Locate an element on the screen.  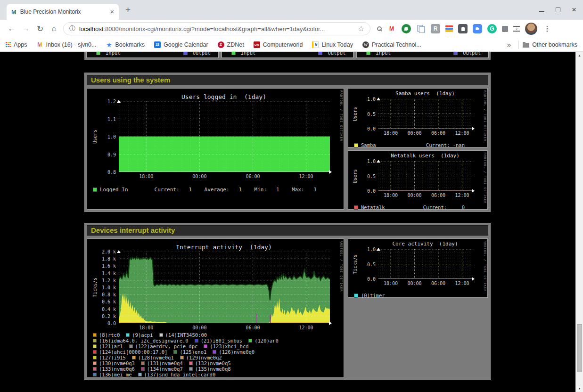
legend-label: Logged In is located at coordinates (114, 189).